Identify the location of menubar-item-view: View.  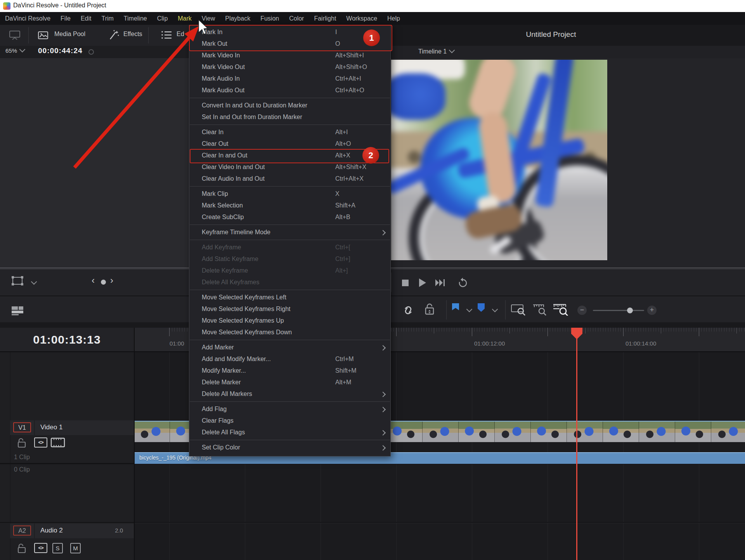
(208, 19).